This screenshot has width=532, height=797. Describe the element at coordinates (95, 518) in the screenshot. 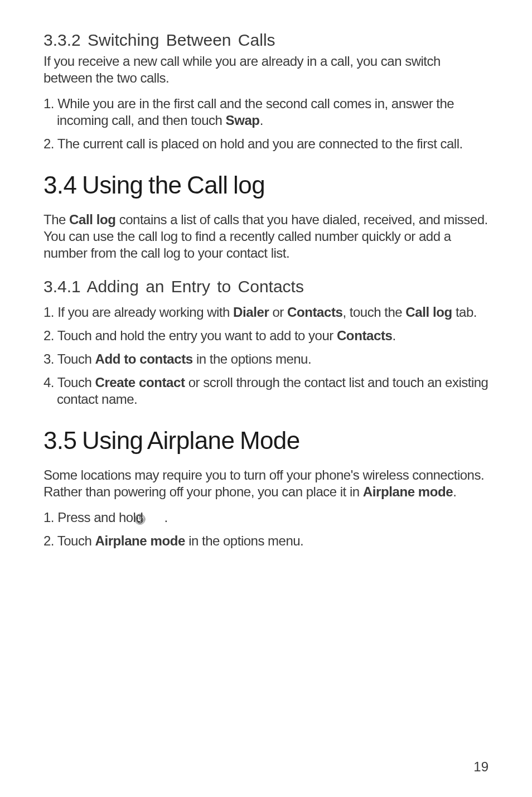

I see `text: 1. Press and hold` at that location.